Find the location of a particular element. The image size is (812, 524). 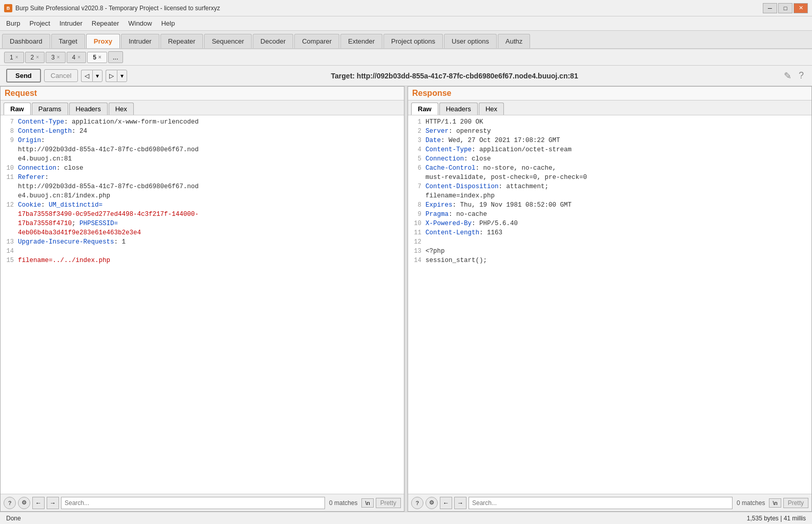

next-button: ▷ is located at coordinates (111, 76).